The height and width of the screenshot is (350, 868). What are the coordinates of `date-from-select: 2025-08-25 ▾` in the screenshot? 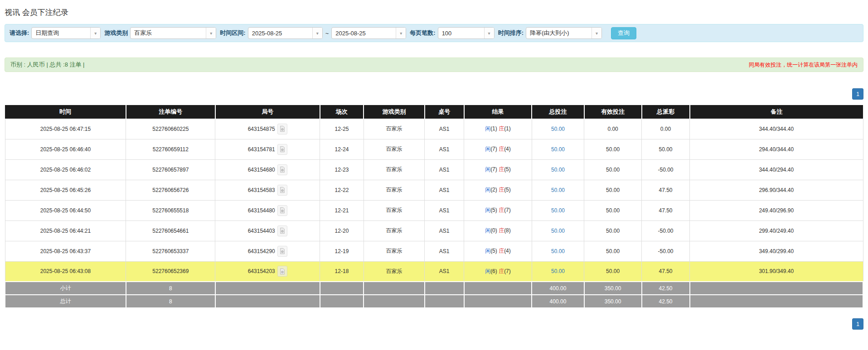 It's located at (286, 33).